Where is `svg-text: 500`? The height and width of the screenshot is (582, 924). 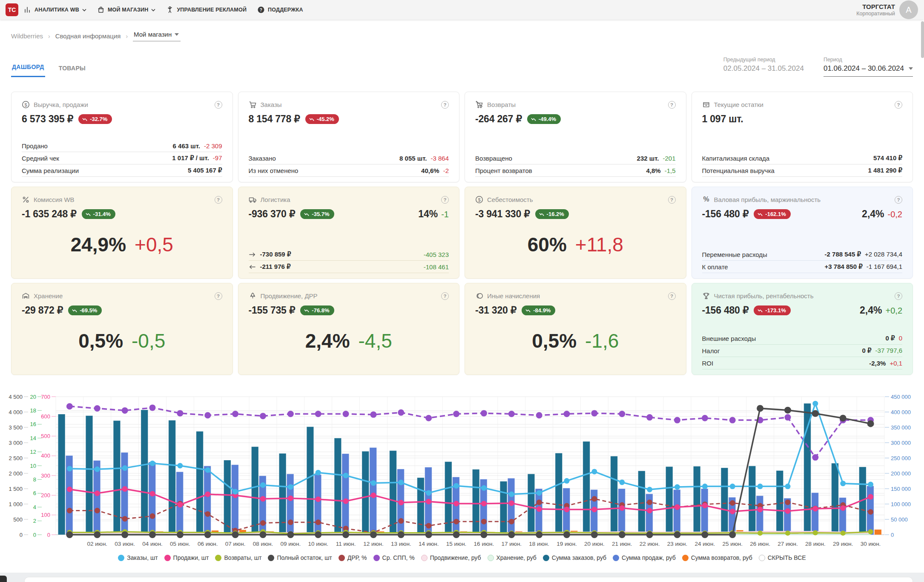 svg-text: 500 is located at coordinates (46, 436).